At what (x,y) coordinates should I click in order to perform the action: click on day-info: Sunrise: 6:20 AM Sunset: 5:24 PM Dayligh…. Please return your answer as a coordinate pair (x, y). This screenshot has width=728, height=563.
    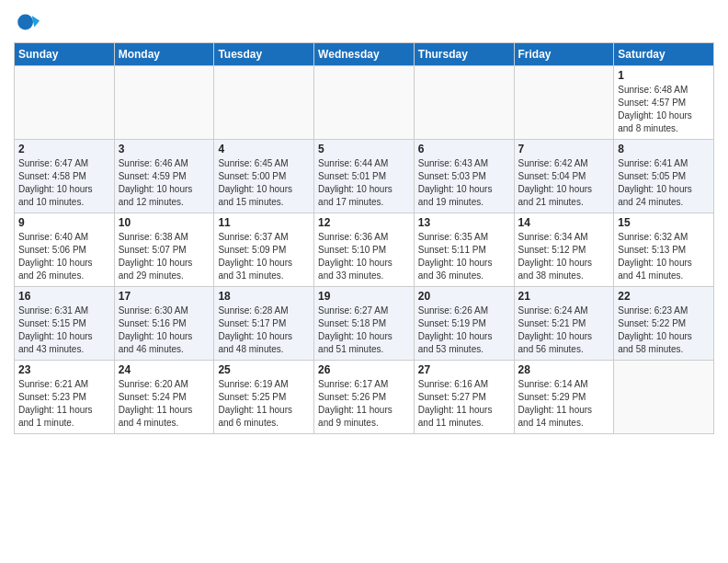
    Looking at the image, I should click on (165, 404).